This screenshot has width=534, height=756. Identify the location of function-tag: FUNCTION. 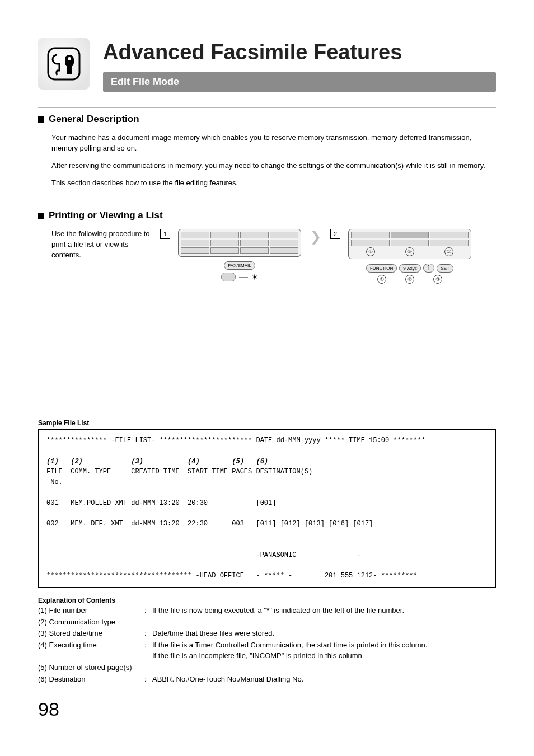
(382, 269).